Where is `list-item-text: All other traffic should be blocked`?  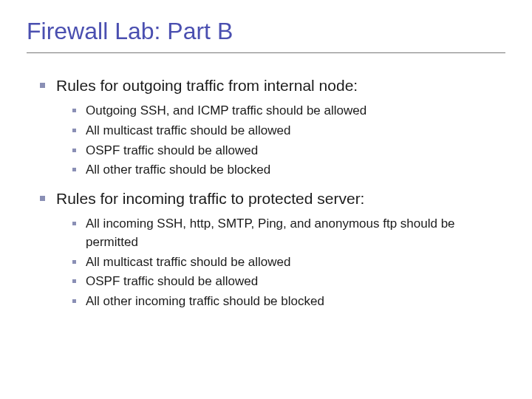
list-item-text: All other traffic should be blocked is located at coordinates (178, 170).